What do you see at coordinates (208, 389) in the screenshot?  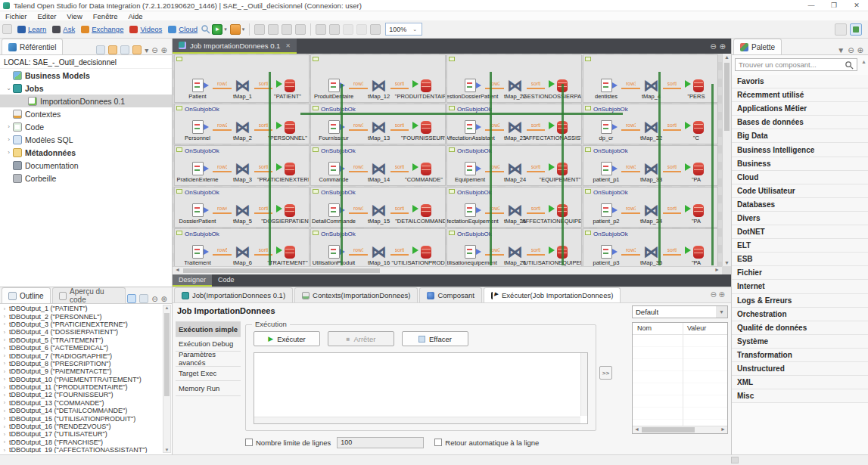 I see `run-menu-item: Memory Run` at bounding box center [208, 389].